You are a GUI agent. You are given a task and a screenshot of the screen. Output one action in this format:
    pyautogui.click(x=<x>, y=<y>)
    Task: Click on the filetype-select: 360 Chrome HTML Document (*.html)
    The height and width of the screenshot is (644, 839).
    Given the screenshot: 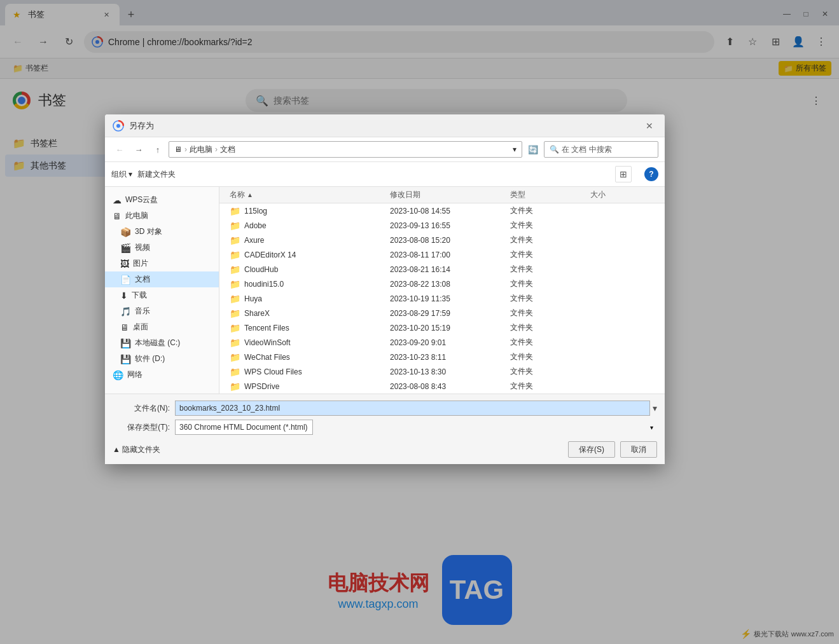 What is the action you would take?
    pyautogui.click(x=244, y=427)
    